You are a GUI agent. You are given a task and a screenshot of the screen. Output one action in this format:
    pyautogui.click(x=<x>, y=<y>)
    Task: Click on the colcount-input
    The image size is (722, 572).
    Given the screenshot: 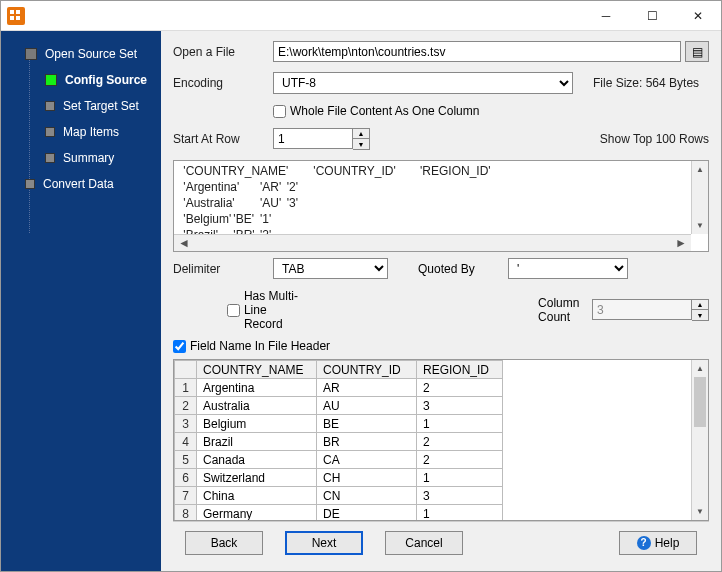 What is the action you would take?
    pyautogui.click(x=642, y=310)
    